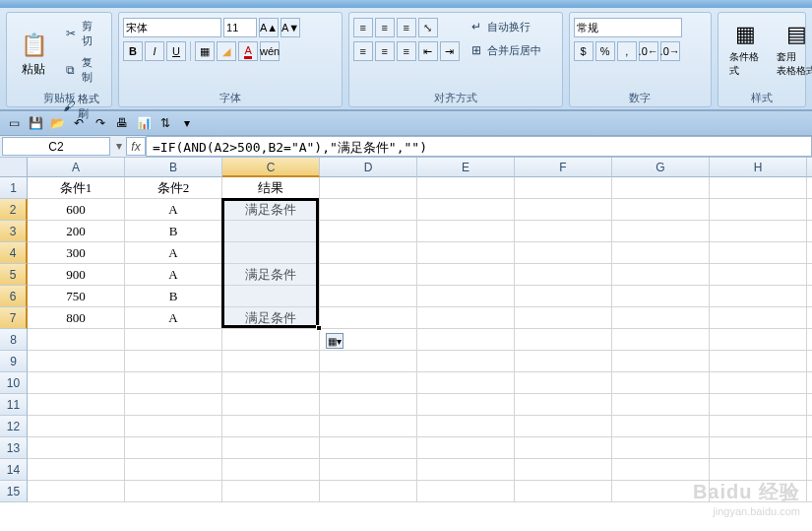 The height and width of the screenshot is (531, 812). I want to click on column-header-A: A, so click(77, 167).